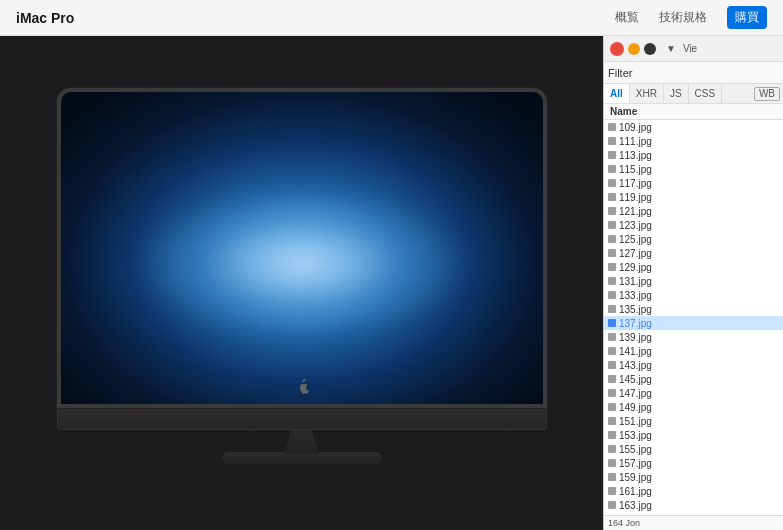 This screenshot has width=783, height=530. Describe the element at coordinates (636, 212) in the screenshot. I see `file-name: 121.jpg` at that location.